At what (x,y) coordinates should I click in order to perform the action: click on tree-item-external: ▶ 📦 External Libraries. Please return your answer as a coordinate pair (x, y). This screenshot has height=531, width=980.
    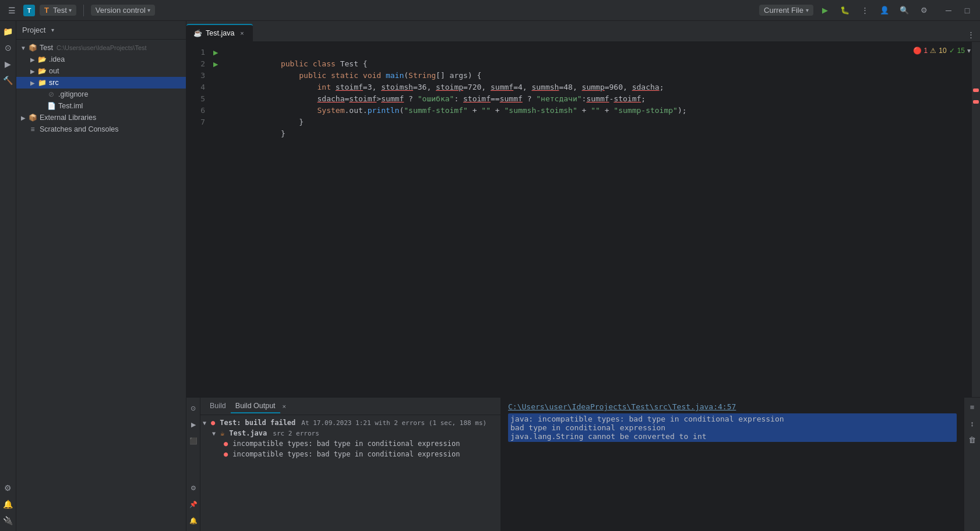
    Looking at the image, I should click on (101, 118).